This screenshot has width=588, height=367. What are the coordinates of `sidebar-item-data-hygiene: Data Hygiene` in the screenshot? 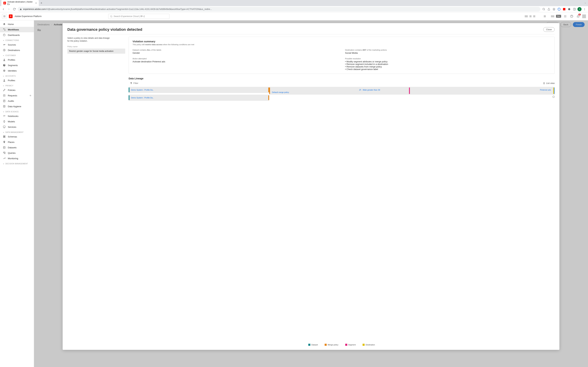 It's located at (17, 106).